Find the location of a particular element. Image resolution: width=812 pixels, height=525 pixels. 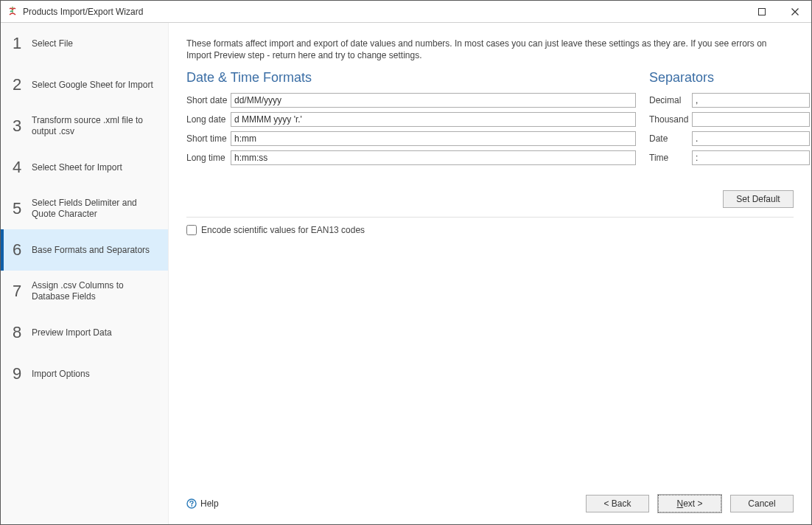

datetime-title: Date & Time Formats is located at coordinates (411, 78).